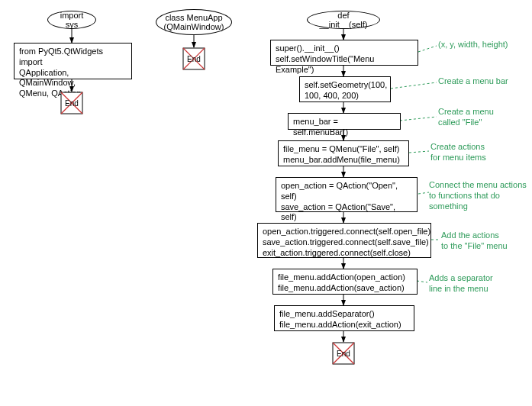  Describe the element at coordinates (347, 195) in the screenshot. I see `box-actions: open_action = QAction("Open", self)save_…` at that location.